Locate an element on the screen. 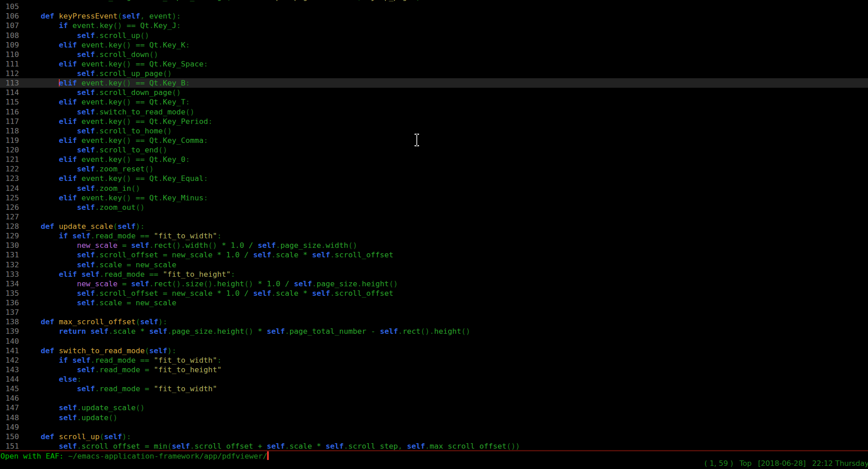 Image resolution: width=868 pixels, height=469 pixels. code-text: self.scroll_down_page() is located at coordinates (100, 92).